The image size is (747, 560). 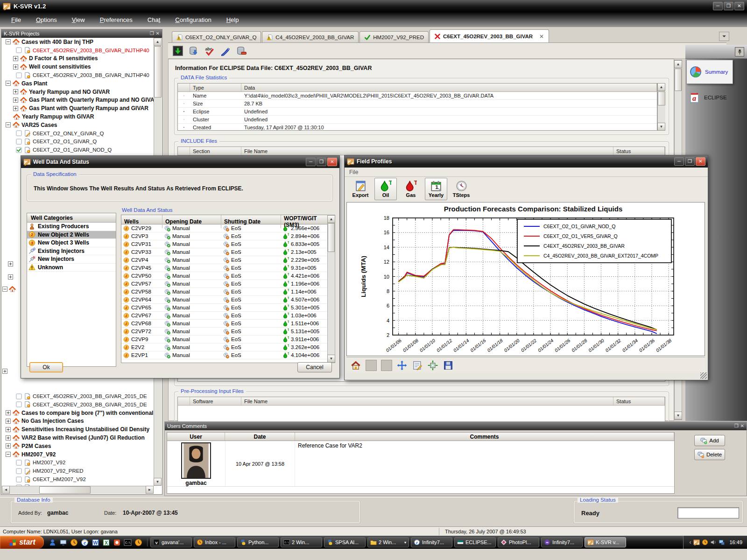 What do you see at coordinates (331, 289) in the screenshot?
I see `well-table-scrollbar: ▲ ▼` at bounding box center [331, 289].